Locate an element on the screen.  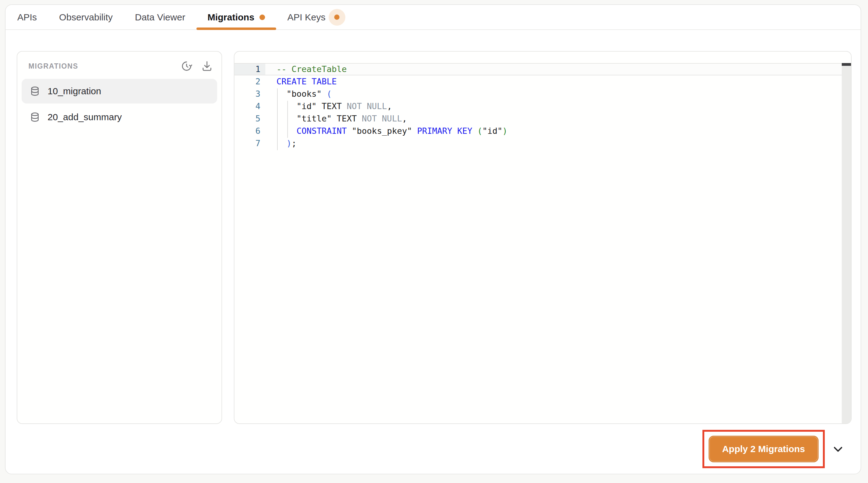
tab-label: Observability is located at coordinates (86, 18).